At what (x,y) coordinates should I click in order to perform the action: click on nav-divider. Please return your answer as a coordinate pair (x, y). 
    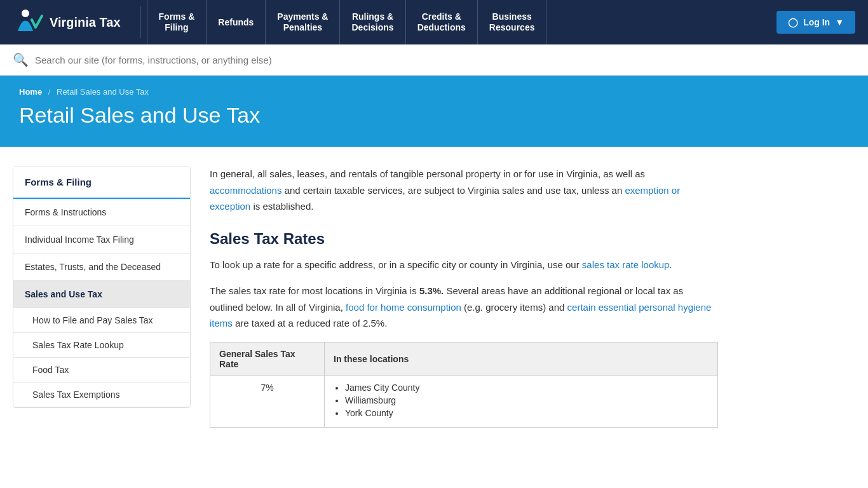
    Looking at the image, I should click on (140, 22).